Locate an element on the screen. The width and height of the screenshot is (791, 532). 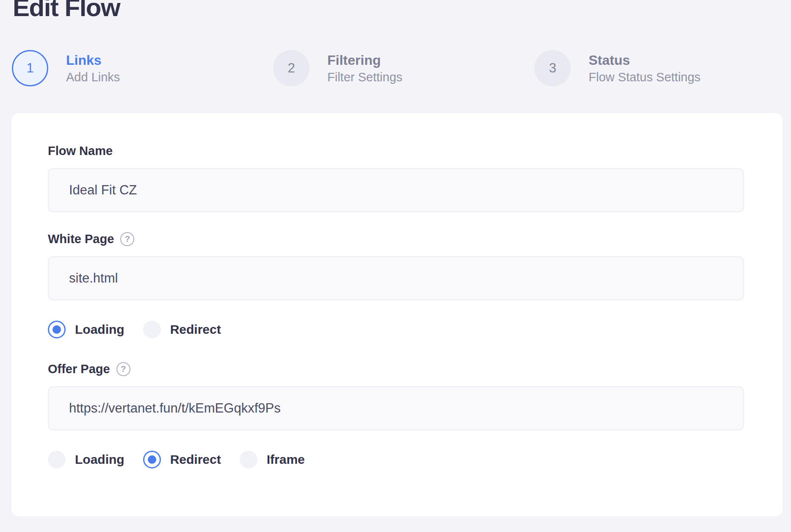
radio-label: Iframe is located at coordinates (286, 460).